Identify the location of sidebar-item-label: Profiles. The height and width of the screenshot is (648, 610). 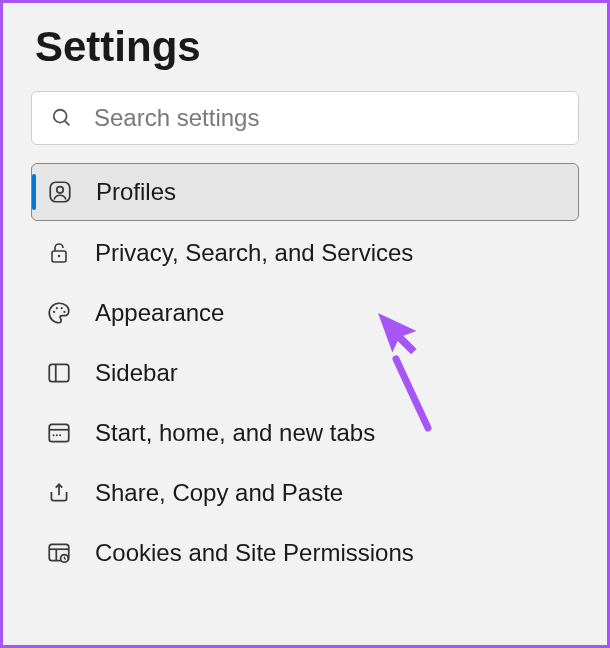
(136, 192).